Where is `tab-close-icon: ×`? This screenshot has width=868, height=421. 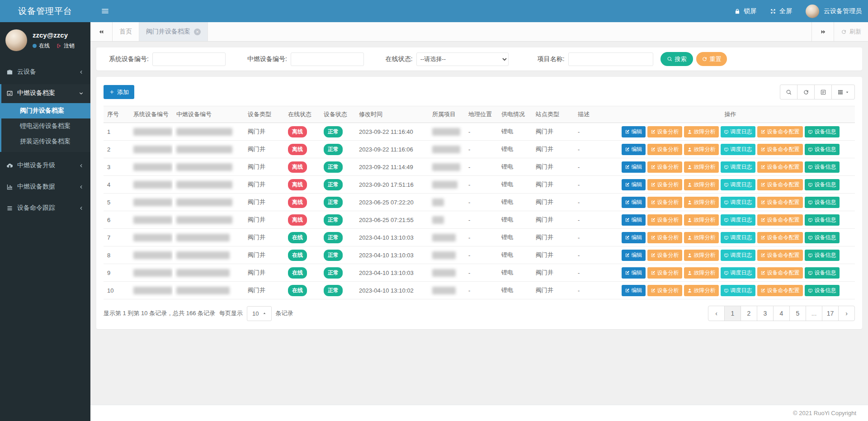 tab-close-icon: × is located at coordinates (197, 32).